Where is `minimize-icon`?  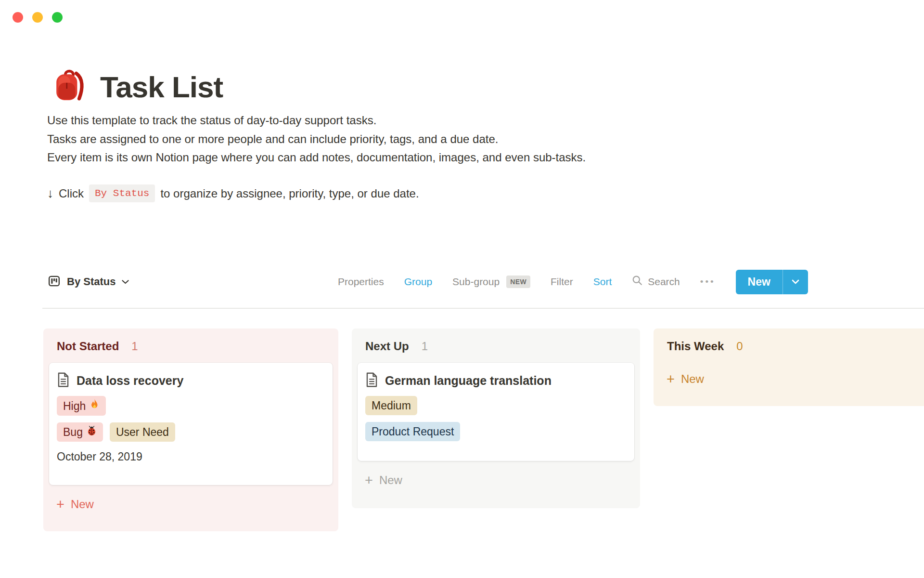
minimize-icon is located at coordinates (38, 17).